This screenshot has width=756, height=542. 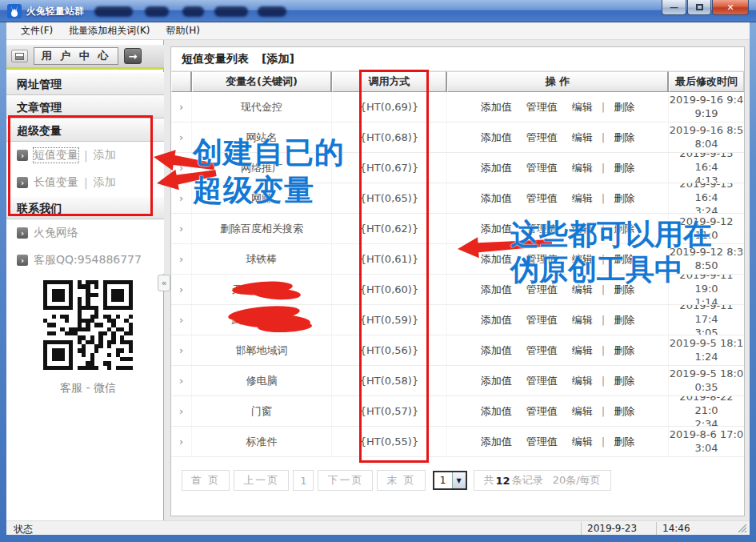 What do you see at coordinates (742, 528) in the screenshot?
I see `resize-grip-icon` at bounding box center [742, 528].